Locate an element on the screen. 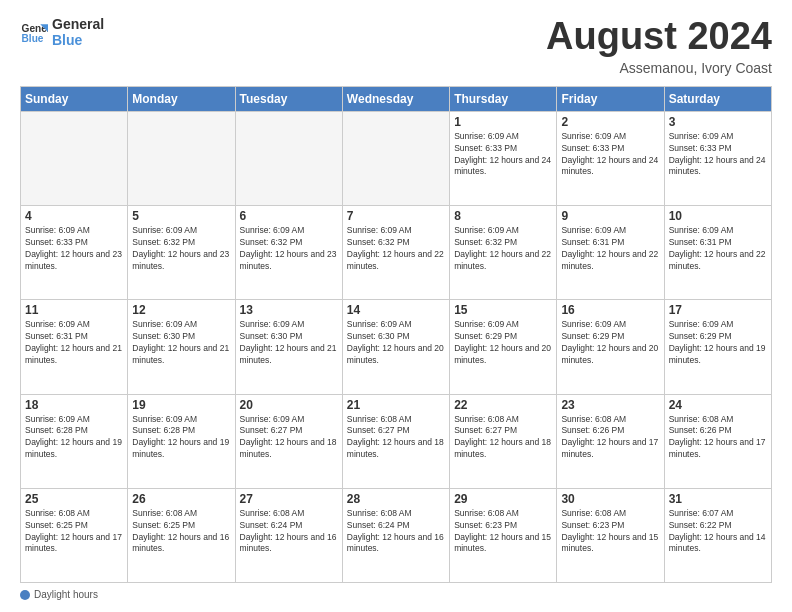  calendar-cell: 12Sunrise: 6:09 AM Sunset: 6:30 PM Dayli… is located at coordinates (182, 347).